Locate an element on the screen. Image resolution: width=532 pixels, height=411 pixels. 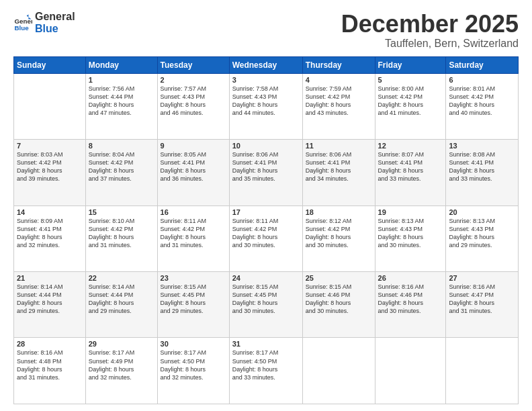
day-number: 10 is located at coordinates (266, 146).